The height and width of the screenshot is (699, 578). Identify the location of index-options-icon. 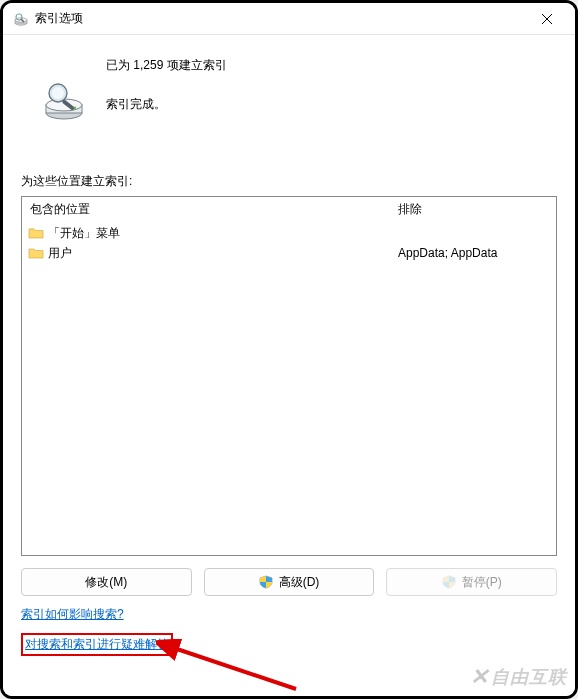
(21, 19).